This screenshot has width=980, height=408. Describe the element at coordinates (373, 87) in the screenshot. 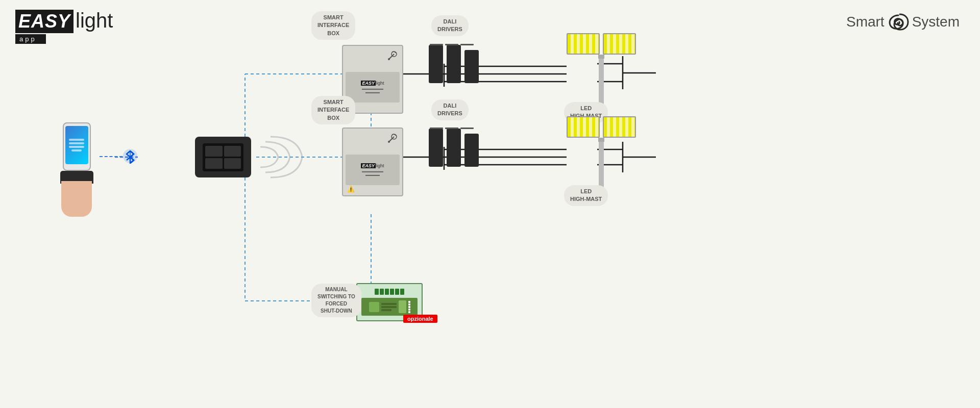

I see `sib1-inner: EASYlight ▬▬▬▬▬▬ ▬▬▬▬` at that location.